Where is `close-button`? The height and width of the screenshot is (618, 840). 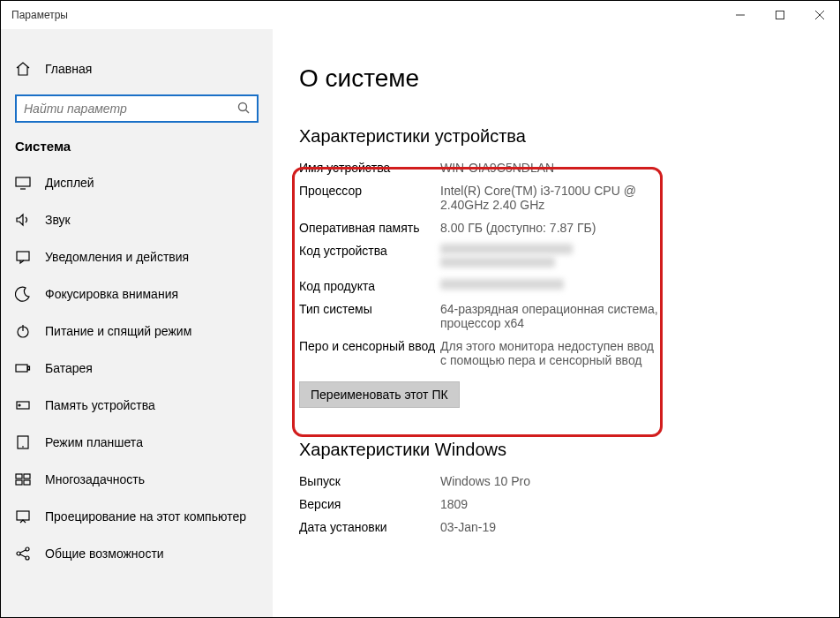
close-button is located at coordinates (819, 15).